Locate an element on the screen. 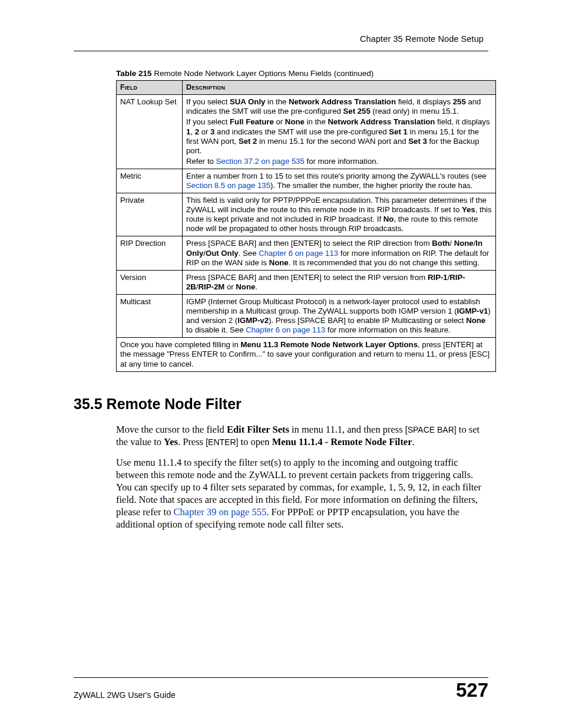 The height and width of the screenshot is (728, 562). xref-link: Chapter 39 on page 555 is located at coordinates (220, 512).